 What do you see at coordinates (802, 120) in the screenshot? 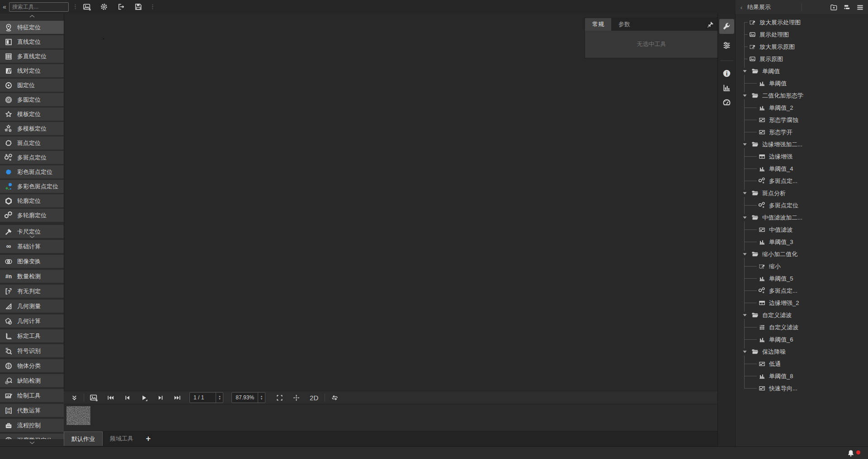
I see `tree-item: 形态学腐蚀` at bounding box center [802, 120].